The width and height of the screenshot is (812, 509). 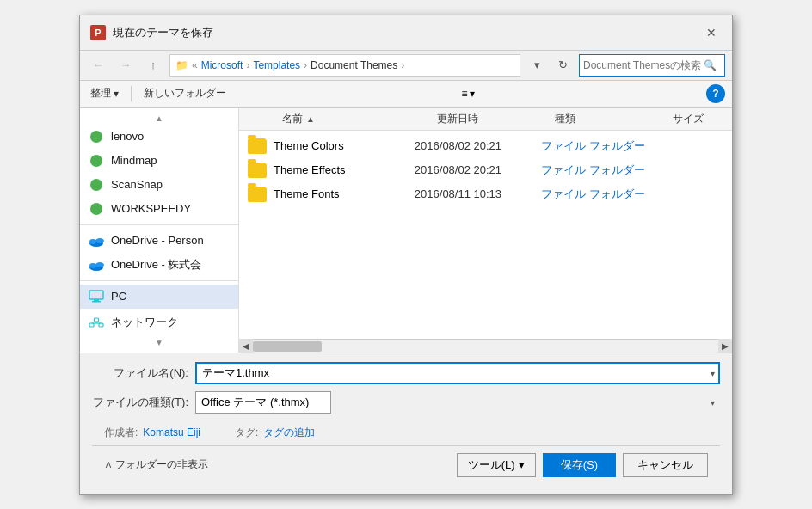 What do you see at coordinates (134, 160) in the screenshot?
I see `sidebar-label-mindmap: Mindmap` at bounding box center [134, 160].